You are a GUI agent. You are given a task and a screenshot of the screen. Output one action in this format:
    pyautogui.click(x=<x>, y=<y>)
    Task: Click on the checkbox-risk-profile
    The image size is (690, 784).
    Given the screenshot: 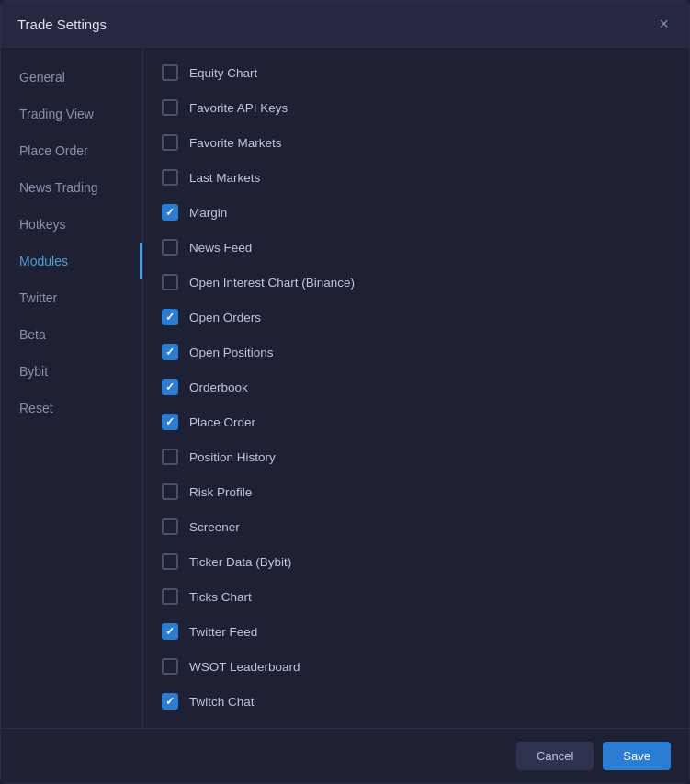 What is the action you would take?
    pyautogui.click(x=170, y=492)
    